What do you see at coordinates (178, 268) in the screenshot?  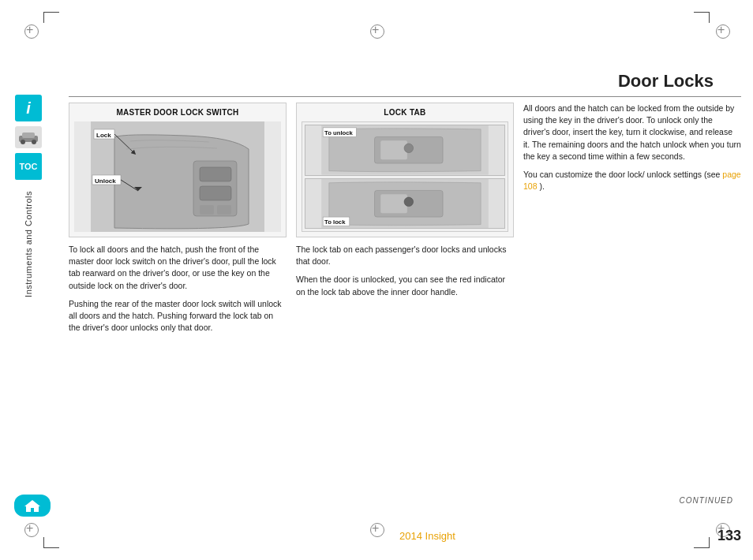 I see `col1-para1: To lock all doors and the hatch, push th…` at bounding box center [178, 268].